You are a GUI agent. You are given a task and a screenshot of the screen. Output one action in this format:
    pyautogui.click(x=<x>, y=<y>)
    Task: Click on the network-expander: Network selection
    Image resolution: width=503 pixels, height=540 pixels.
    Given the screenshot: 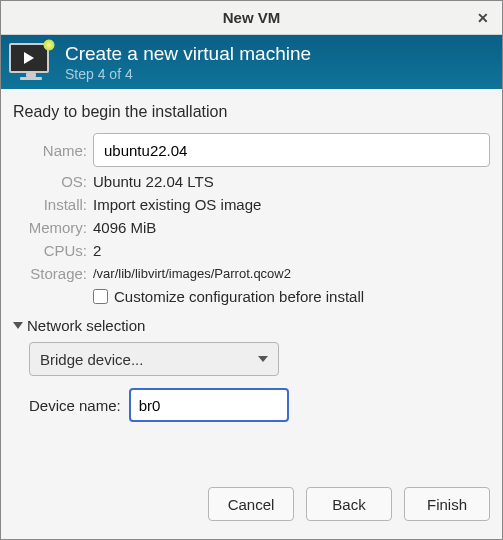 What is the action you would take?
    pyautogui.click(x=252, y=326)
    